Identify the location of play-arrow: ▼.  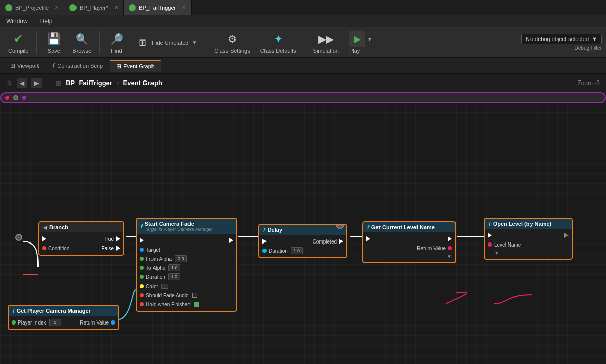
(370, 39).